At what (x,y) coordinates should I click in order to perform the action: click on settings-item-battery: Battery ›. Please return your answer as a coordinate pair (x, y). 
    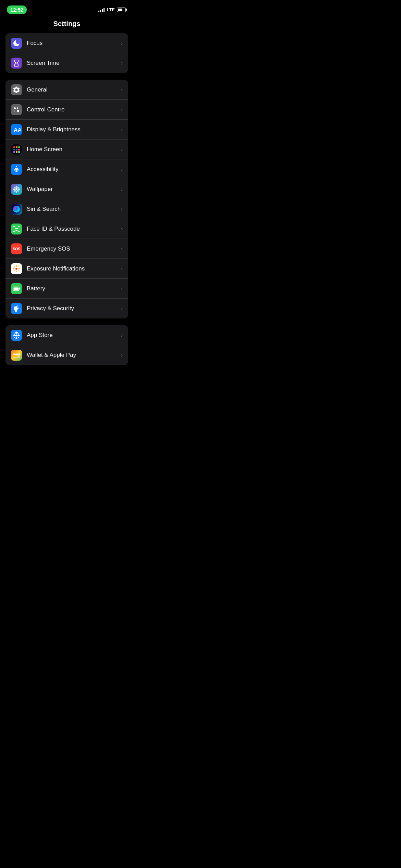
    Looking at the image, I should click on (67, 289).